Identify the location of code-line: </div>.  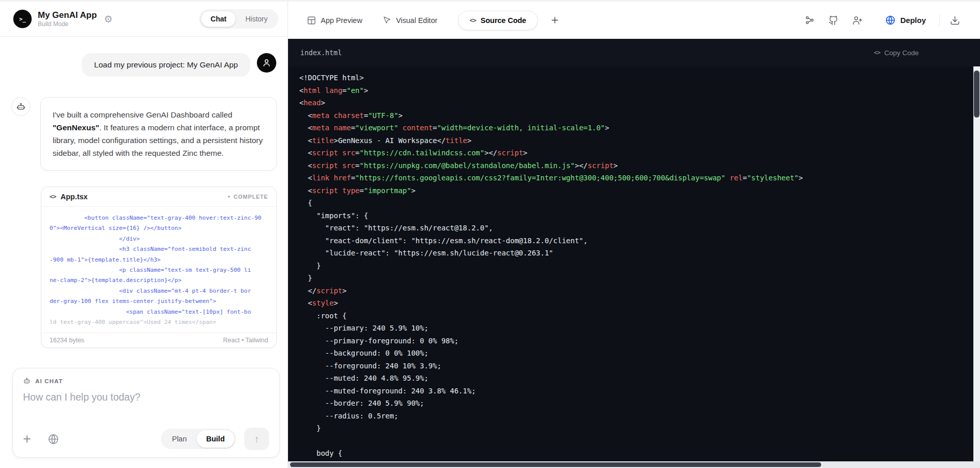
(159, 239).